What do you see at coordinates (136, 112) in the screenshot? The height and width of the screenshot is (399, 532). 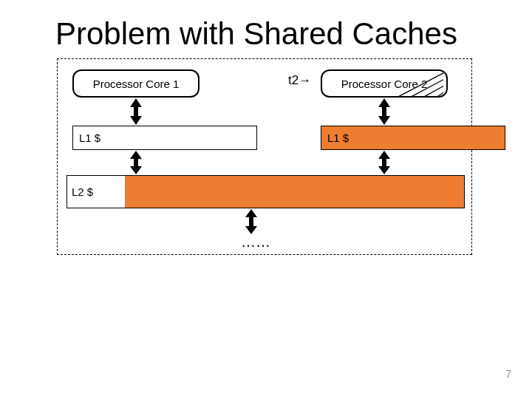 I see `arrow-core1-l1` at bounding box center [136, 112].